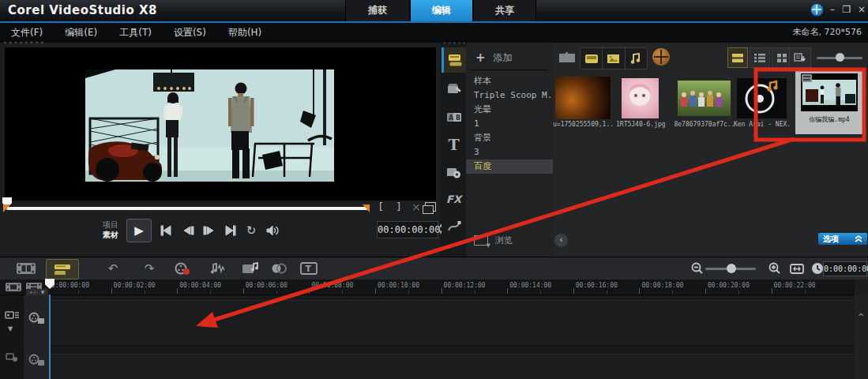 The width and height of the screenshot is (868, 379). Describe the element at coordinates (381, 207) in the screenshot. I see `mark-in-button: [` at that location.